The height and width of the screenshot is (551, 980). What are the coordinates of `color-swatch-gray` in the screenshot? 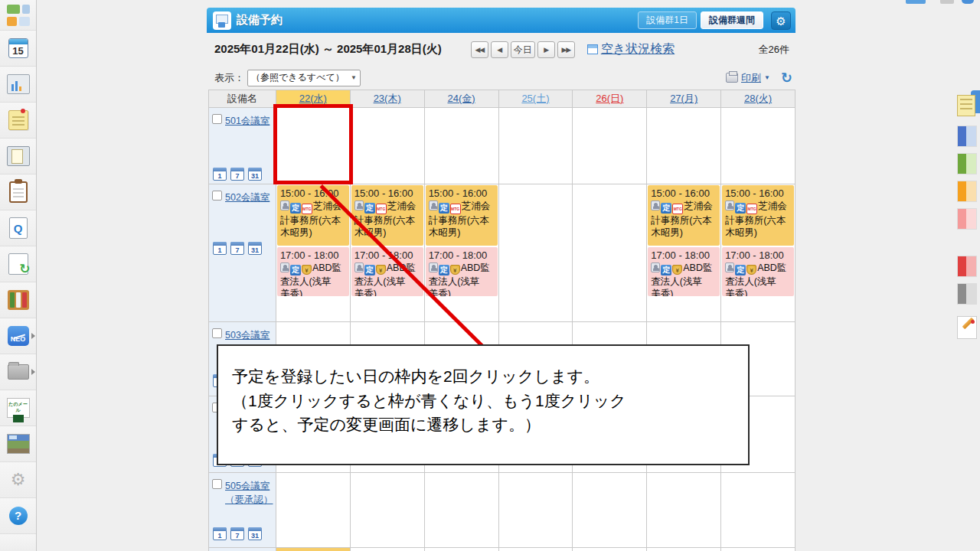 It's located at (967, 294).